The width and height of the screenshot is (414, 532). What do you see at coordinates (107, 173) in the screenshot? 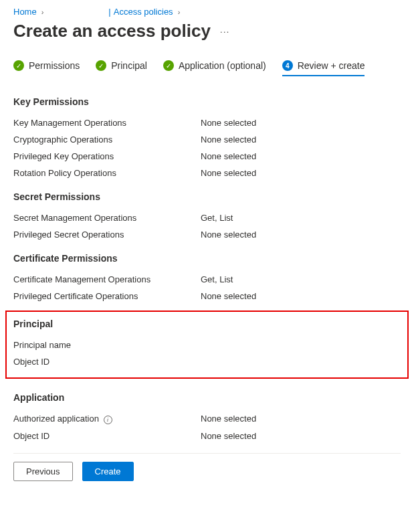
I see `row-label: Rotation Policy Operations` at bounding box center [107, 173].